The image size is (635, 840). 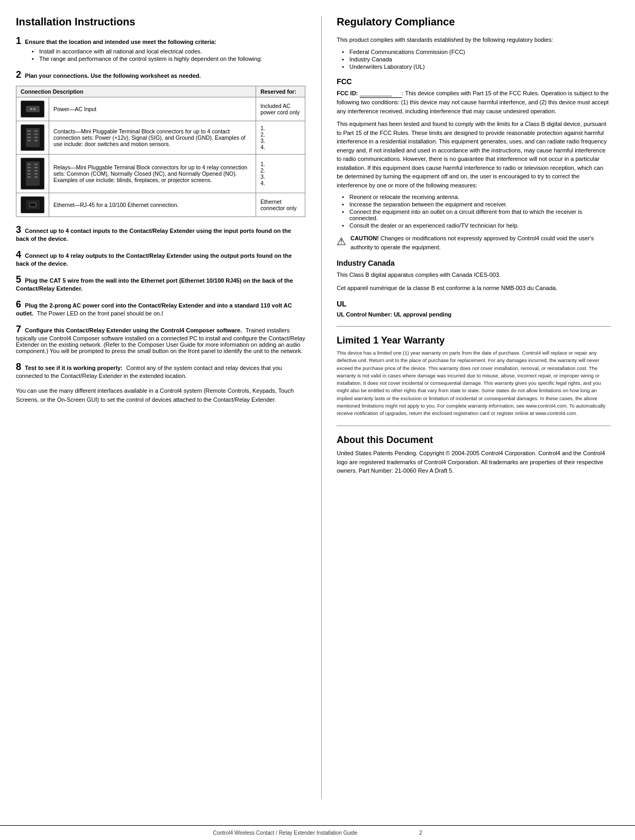 I want to click on warranty-divider, so click(x=474, y=326).